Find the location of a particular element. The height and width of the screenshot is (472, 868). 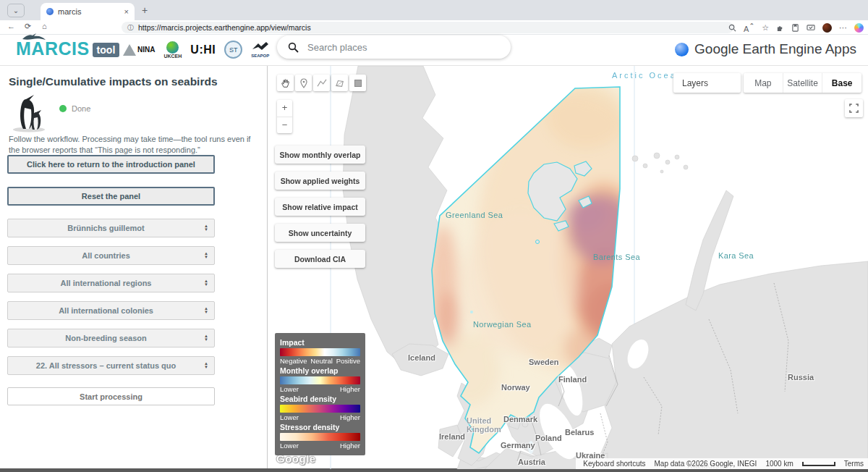

site-info-icon: ⓘ is located at coordinates (130, 28).